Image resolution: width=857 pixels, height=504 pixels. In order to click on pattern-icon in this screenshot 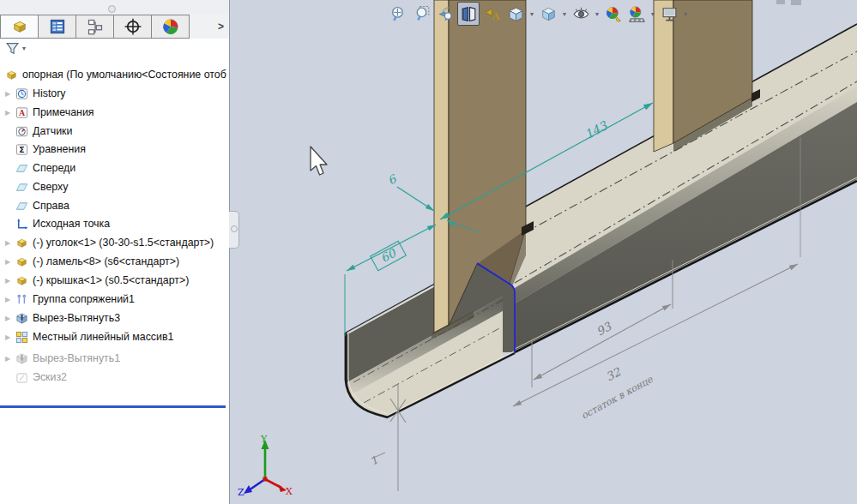, I will do `click(22, 338)`.